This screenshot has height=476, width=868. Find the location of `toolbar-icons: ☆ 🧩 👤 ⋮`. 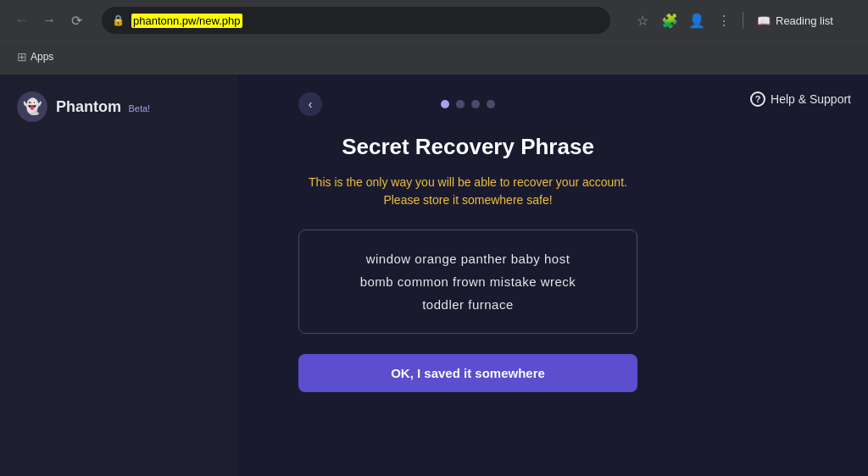

toolbar-icons: ☆ 🧩 👤 ⋮ is located at coordinates (683, 20).